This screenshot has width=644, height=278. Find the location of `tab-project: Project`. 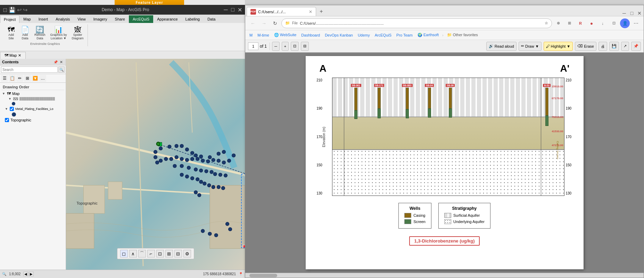

tab-project: Project is located at coordinates (10, 19).